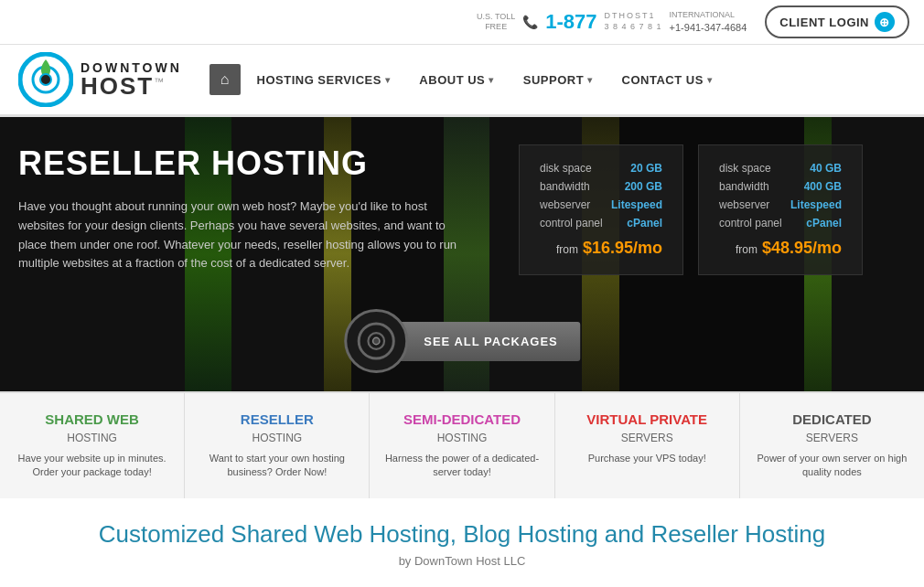  Describe the element at coordinates (833, 438) in the screenshot. I see `service-dedicated-subtitle: SERVERS` at that location.